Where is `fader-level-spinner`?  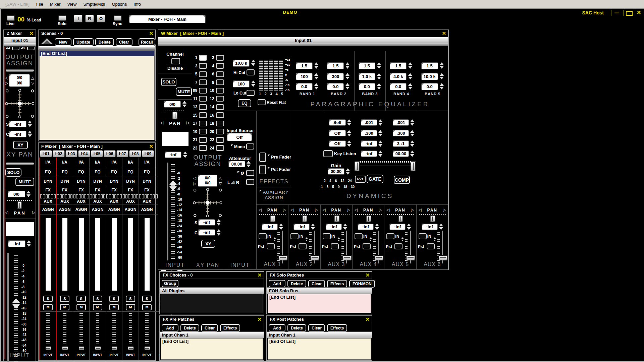
fader-level-spinner is located at coordinates (29, 243).